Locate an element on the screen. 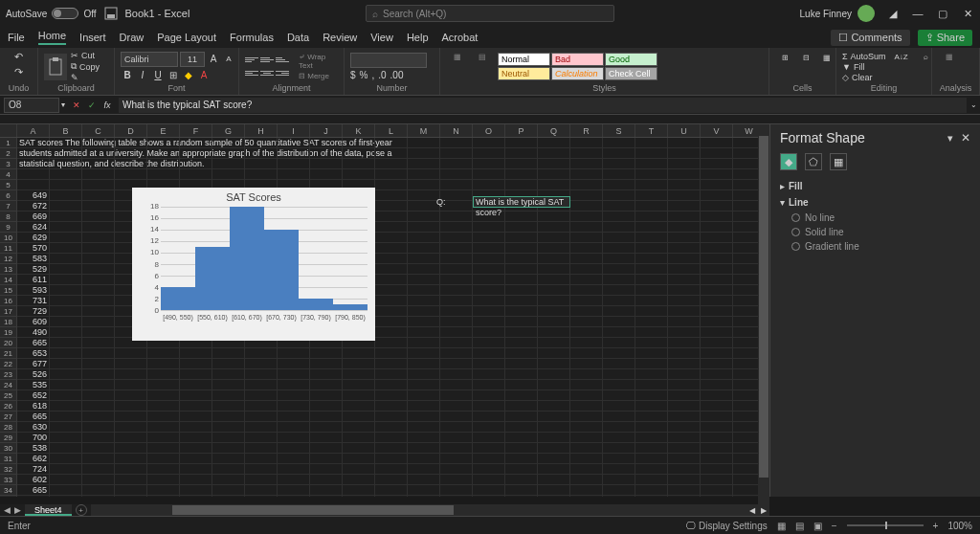 The width and height of the screenshot is (980, 534). cell: students admitted at a university. Make … is located at coordinates (33, 153).